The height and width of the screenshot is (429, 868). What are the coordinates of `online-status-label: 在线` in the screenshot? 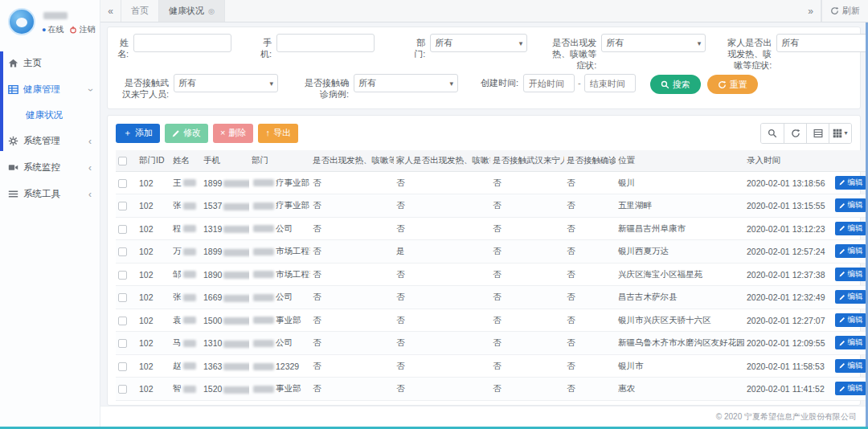 It's located at (55, 30).